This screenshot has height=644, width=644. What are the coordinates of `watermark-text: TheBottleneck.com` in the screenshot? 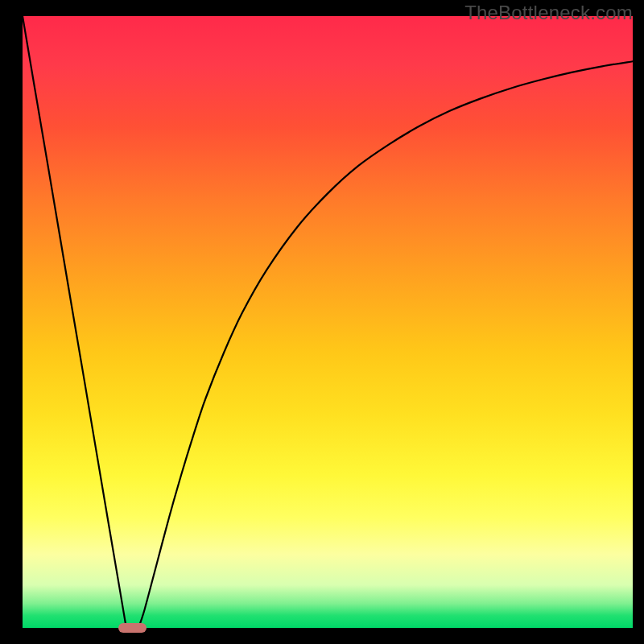 It's located at (549, 13).